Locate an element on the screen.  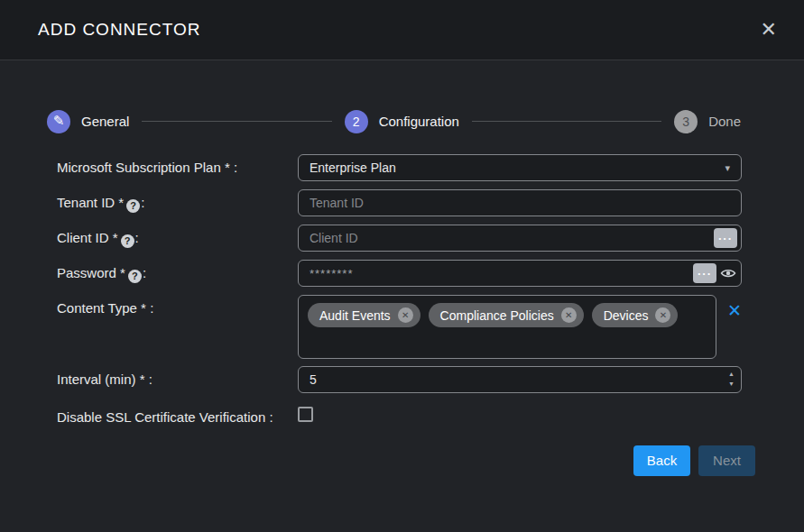
password-masked-value: ******** is located at coordinates (331, 274).